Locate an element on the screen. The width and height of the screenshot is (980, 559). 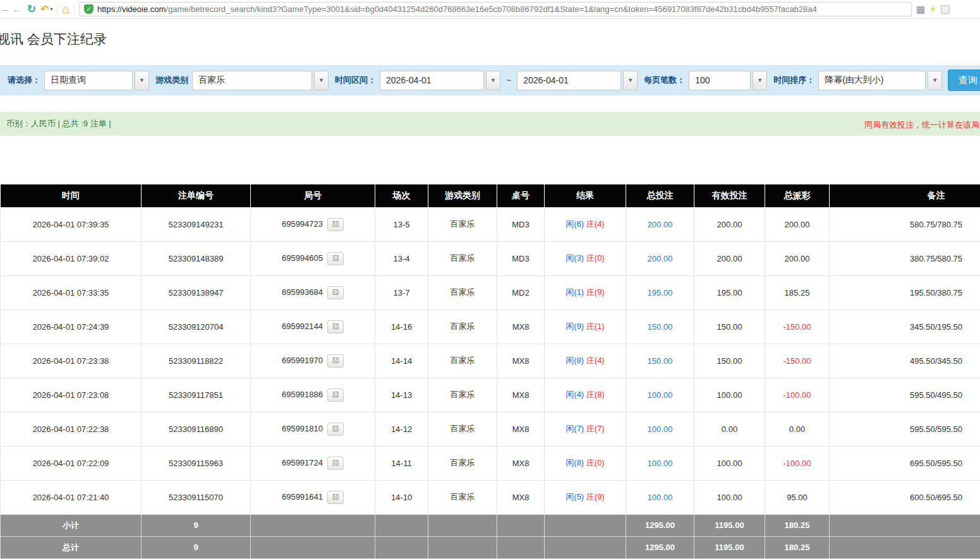
result-player: 闲(3) is located at coordinates (575, 258).